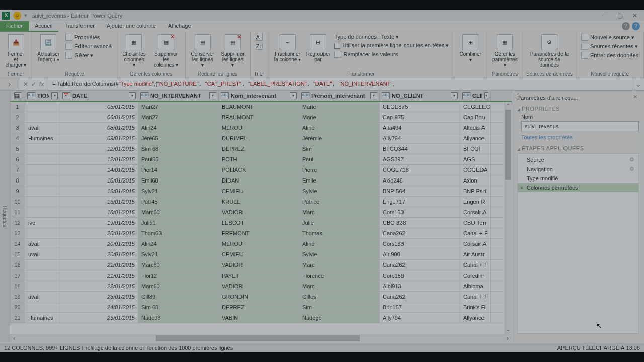 The image size is (644, 362). What do you see at coordinates (100, 244) in the screenshot?
I see `cell: 20/01/2015` at bounding box center [100, 244].